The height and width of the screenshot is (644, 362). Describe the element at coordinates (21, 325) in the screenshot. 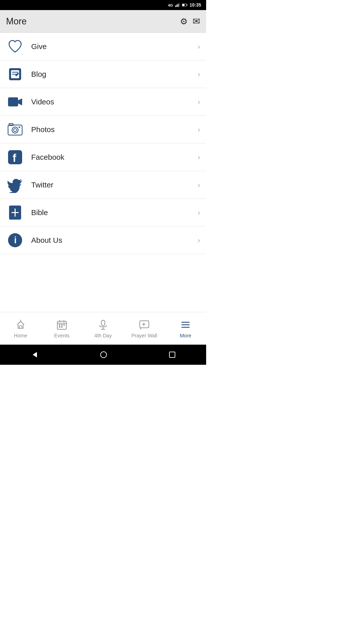

I see `home-nav-icon` at that location.